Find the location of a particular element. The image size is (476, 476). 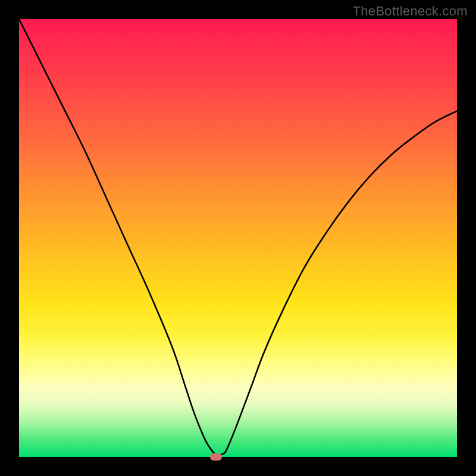

watermark-text: TheBottleneck.com is located at coordinates (411, 11).